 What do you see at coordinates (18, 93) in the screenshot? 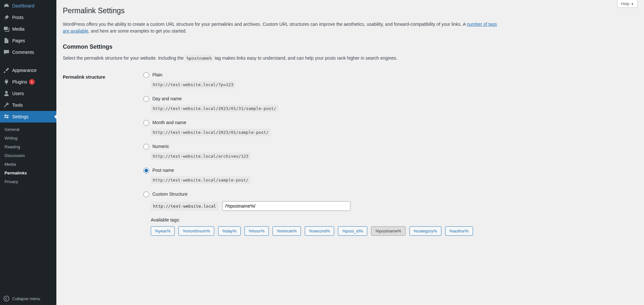
I see `sidebar-item-label: Users` at bounding box center [18, 93].